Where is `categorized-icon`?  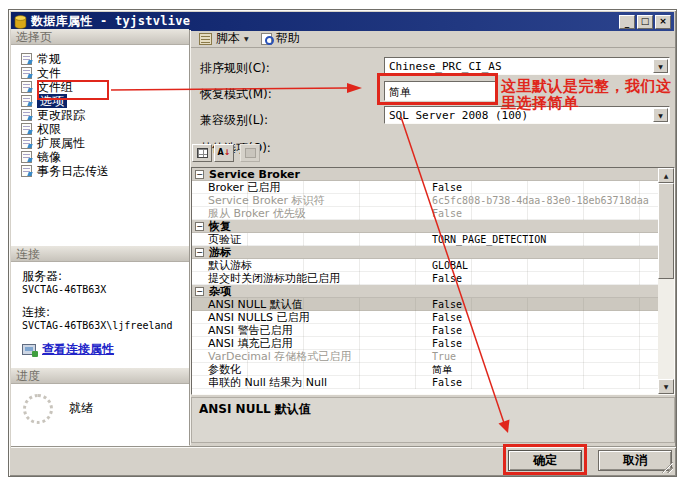 categorized-icon is located at coordinates (202, 153).